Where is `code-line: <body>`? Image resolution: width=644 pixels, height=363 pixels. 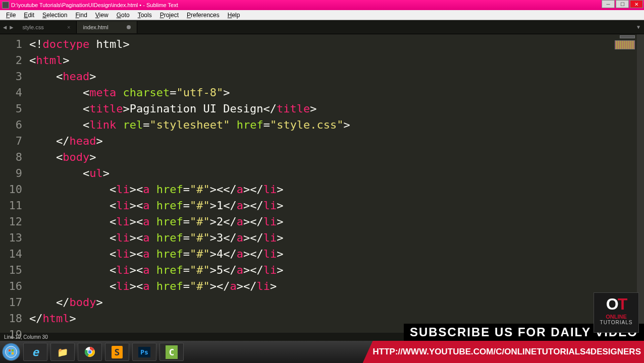 code-line: <body> is located at coordinates (337, 157).